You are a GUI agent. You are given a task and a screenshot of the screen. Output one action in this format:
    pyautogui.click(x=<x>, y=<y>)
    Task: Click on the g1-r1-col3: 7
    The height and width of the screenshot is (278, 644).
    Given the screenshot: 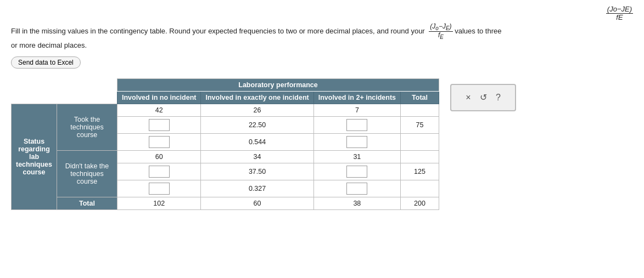 What is the action you would take?
    pyautogui.click(x=357, y=110)
    